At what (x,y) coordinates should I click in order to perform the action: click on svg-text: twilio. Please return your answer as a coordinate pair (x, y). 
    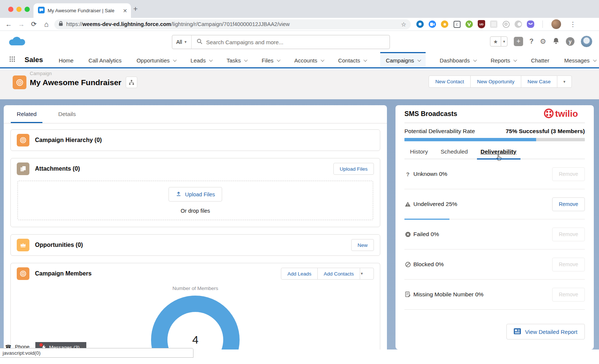
    Looking at the image, I should click on (566, 113).